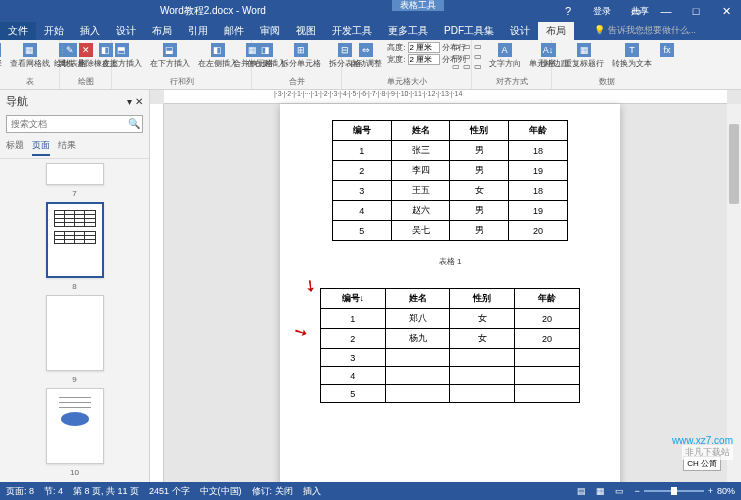 The height and width of the screenshot is (500, 741). I want to click on repeat-header-button: ▦重复标题行, so click(584, 56).